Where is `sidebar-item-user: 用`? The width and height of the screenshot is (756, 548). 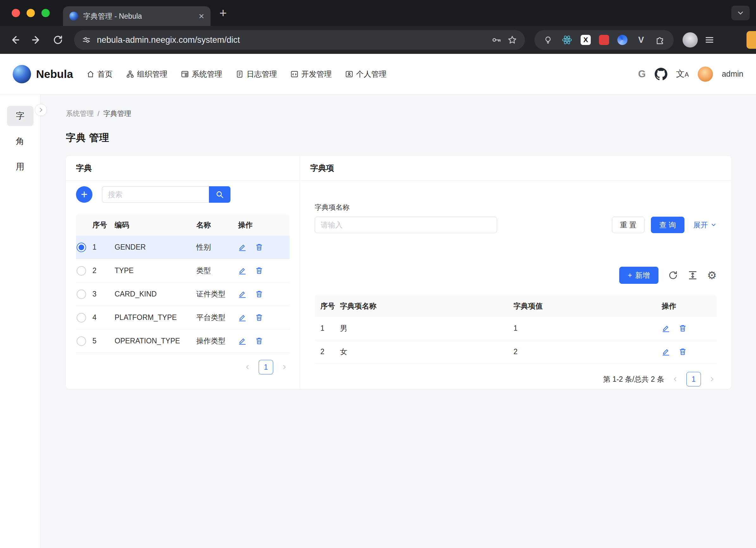 sidebar-item-user: 用 is located at coordinates (20, 167).